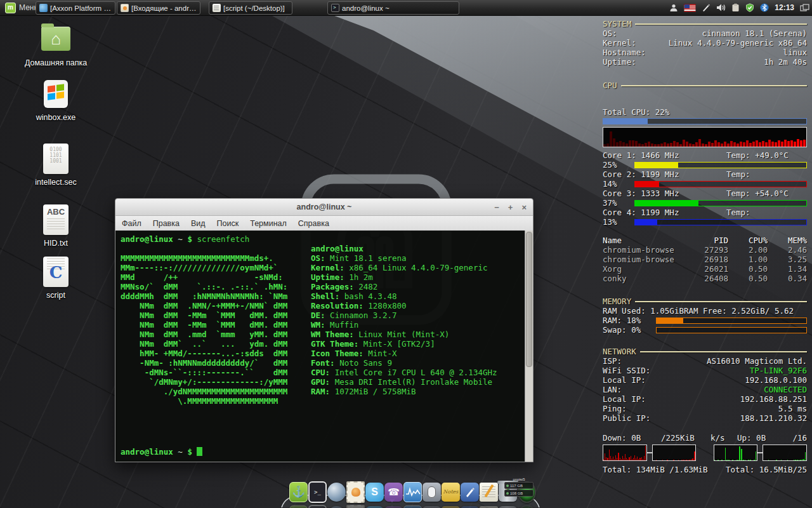  What do you see at coordinates (736, 8) in the screenshot?
I see `clipboard-icon` at bounding box center [736, 8].